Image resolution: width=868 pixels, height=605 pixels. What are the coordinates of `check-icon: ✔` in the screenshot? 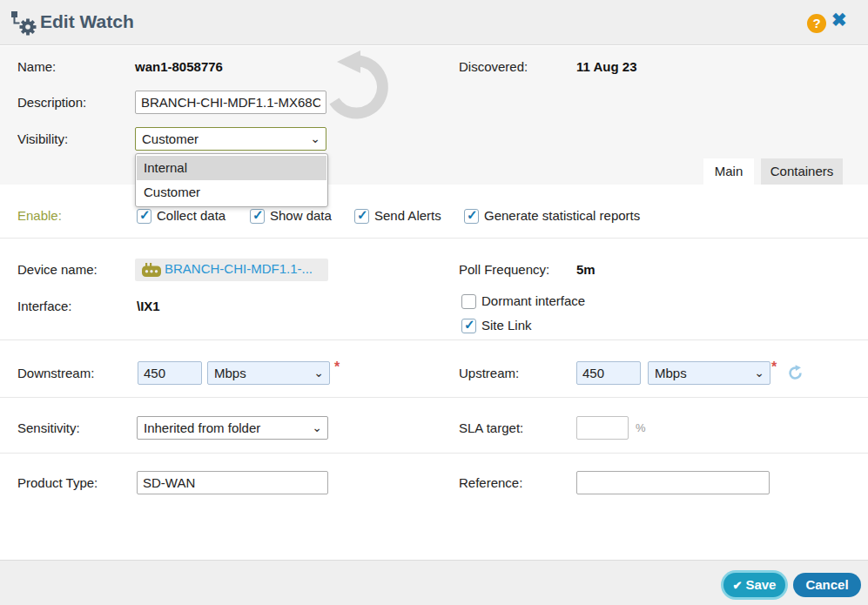 It's located at (738, 585).